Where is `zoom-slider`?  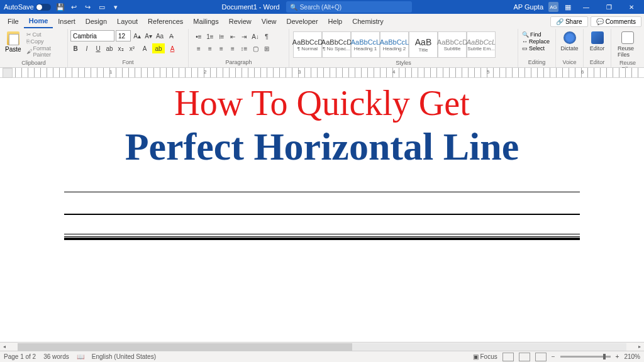 zoom-slider is located at coordinates (586, 357).